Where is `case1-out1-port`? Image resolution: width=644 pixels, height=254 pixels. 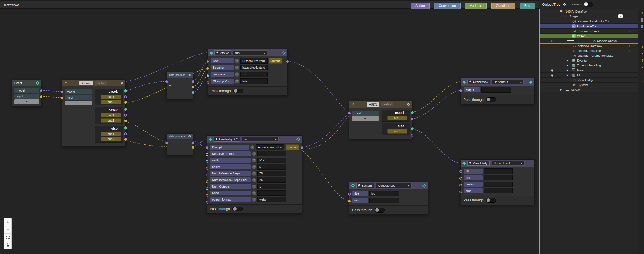
case1-out1-port is located at coordinates (412, 119).